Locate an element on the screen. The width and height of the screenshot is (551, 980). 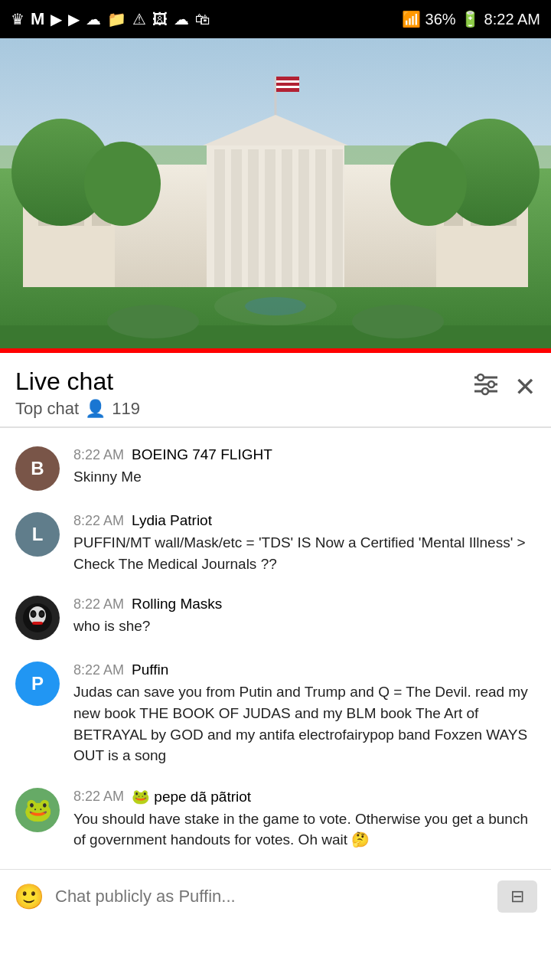
status-icons-left: ♛ M ▶ ▶ ☁ 📁 ⚠ 🖼 ☁ 🛍 is located at coordinates (110, 19).